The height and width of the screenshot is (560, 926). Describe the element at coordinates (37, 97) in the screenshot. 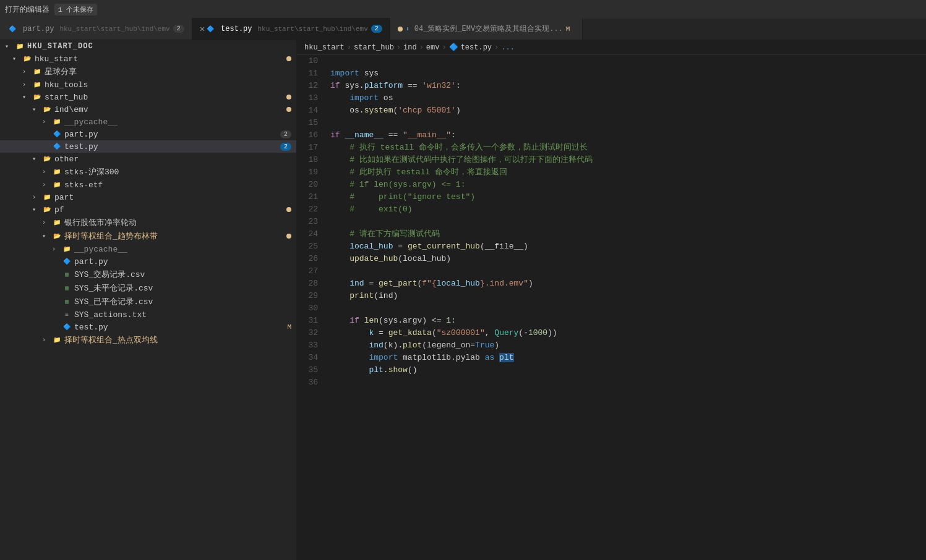

I see `start_hub-icon: 📂` at that location.